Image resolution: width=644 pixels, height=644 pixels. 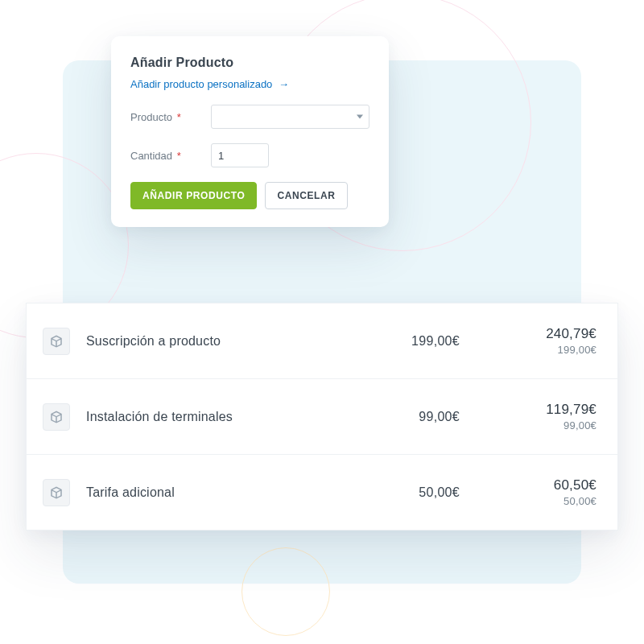 I want to click on total-price: 60,50€, so click(x=528, y=485).